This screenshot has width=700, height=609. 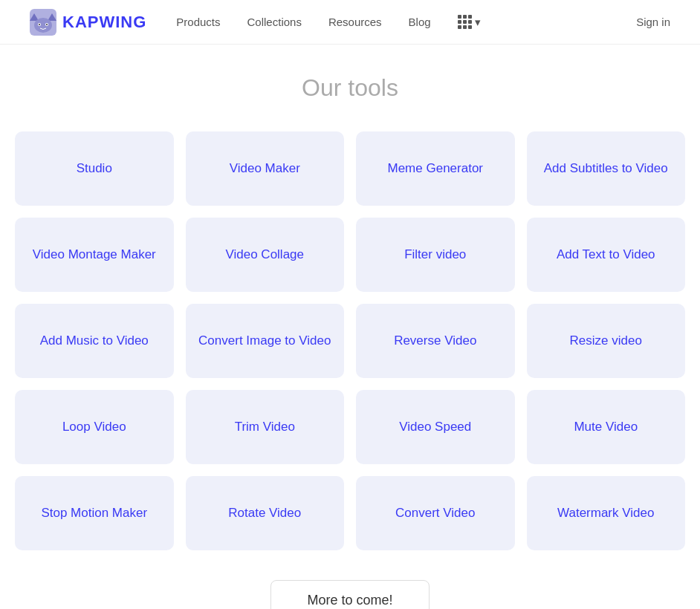 I want to click on navigation: KAPWING Products Collections Resources B…, so click(x=350, y=22).